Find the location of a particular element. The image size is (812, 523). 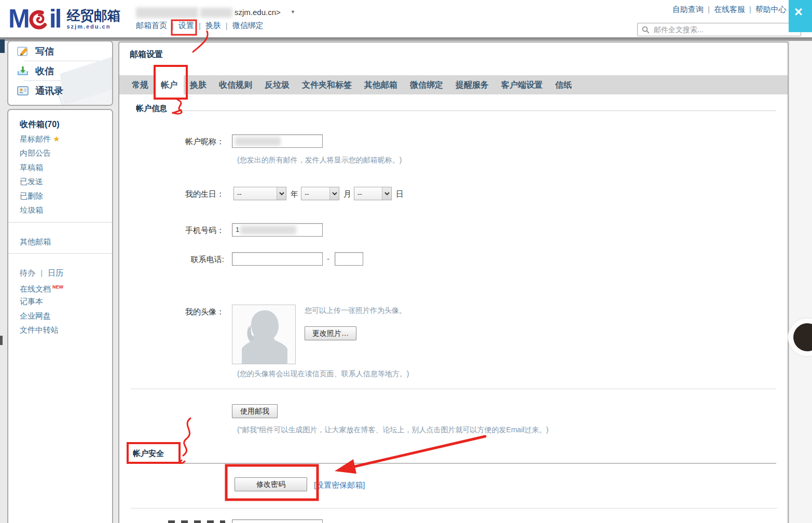

folder-sent: 已发送 is located at coordinates (60, 182).